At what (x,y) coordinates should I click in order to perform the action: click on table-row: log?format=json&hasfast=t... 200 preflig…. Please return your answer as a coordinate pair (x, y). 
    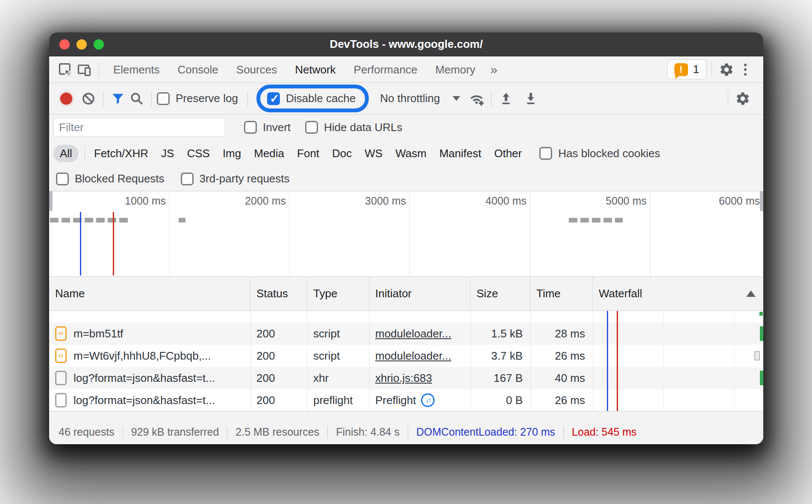
    Looking at the image, I should click on (406, 400).